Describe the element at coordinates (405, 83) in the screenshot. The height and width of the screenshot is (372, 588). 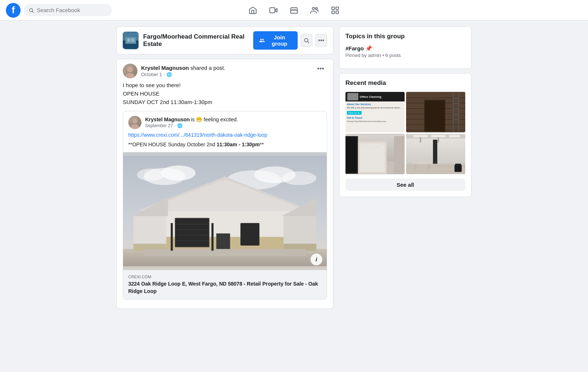
I see `recent-media-title: Recent media` at that location.